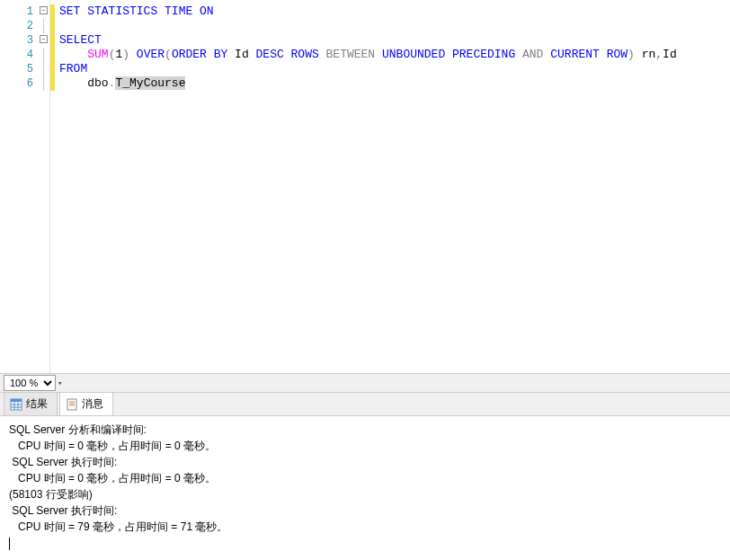 This screenshot has width=730, height=560. What do you see at coordinates (365, 543) in the screenshot?
I see `cursor-line` at bounding box center [365, 543].